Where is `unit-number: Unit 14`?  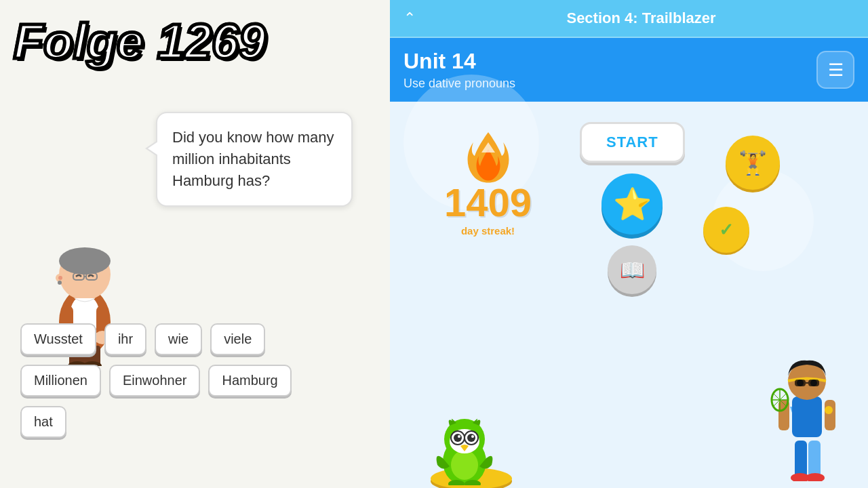
unit-number: Unit 14 is located at coordinates (460, 61).